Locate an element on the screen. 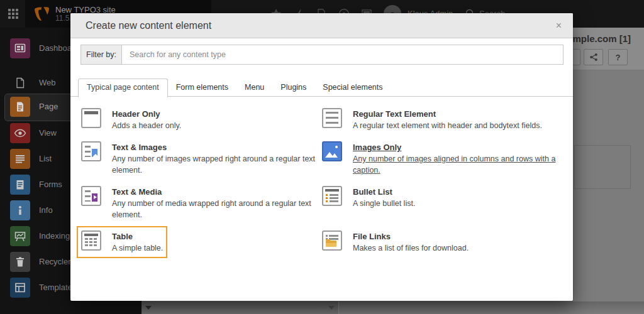 This screenshot has width=644, height=314. ce-description: Makes a list of files for download. is located at coordinates (411, 248).